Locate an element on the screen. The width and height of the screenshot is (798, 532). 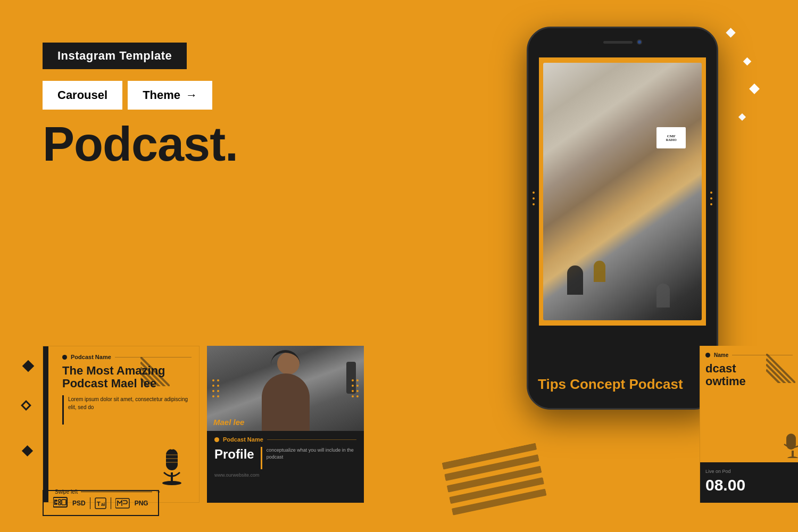
card1-diag-lines is located at coordinates (155, 371).